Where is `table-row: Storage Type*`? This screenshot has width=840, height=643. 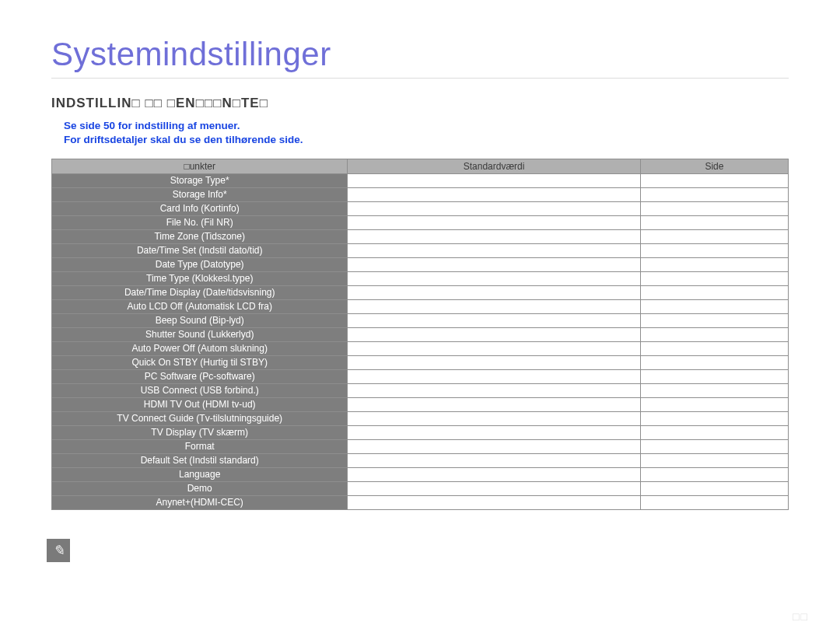 table-row: Storage Type* is located at coordinates (420, 180).